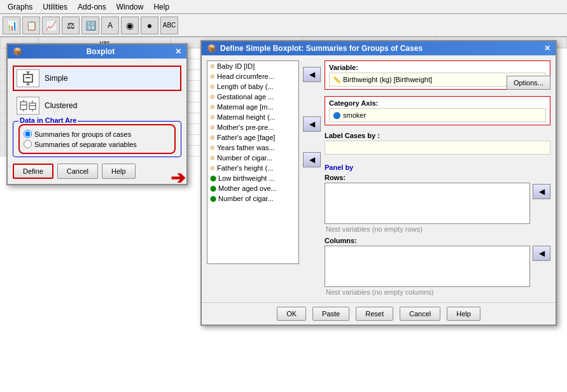 The image size is (567, 392). I want to click on toolbar-icon-2: 📋, so click(31, 25).